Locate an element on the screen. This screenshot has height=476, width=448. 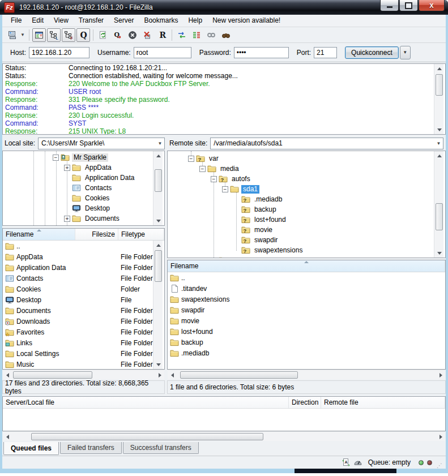
toggle-queue-button: Q is located at coordinates (83, 35).